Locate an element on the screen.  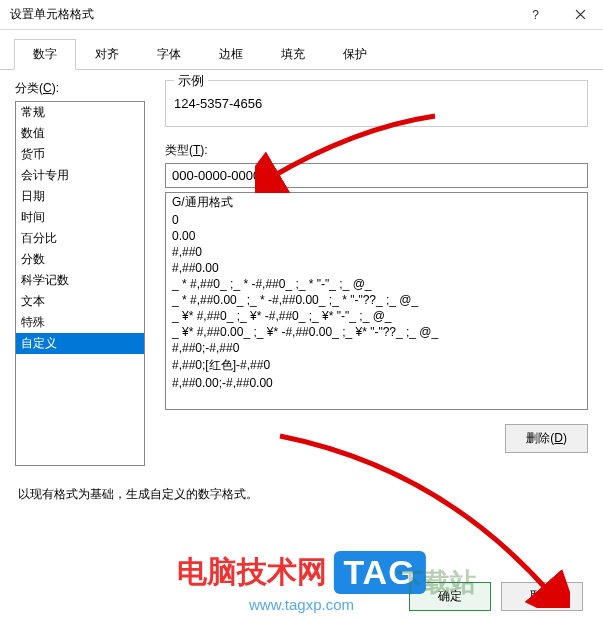
category-item-custom: 自定义 is located at coordinates (80, 344).